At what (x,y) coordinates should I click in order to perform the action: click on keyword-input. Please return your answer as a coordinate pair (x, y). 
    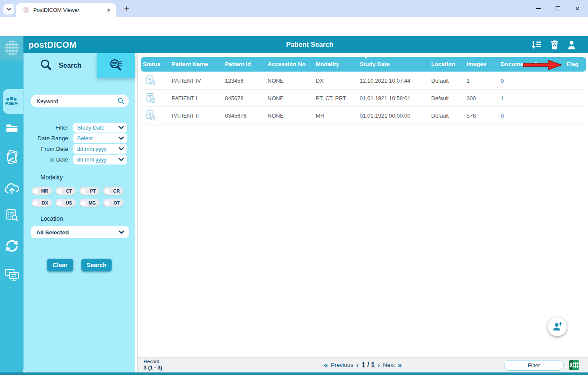
    Looking at the image, I should click on (80, 101).